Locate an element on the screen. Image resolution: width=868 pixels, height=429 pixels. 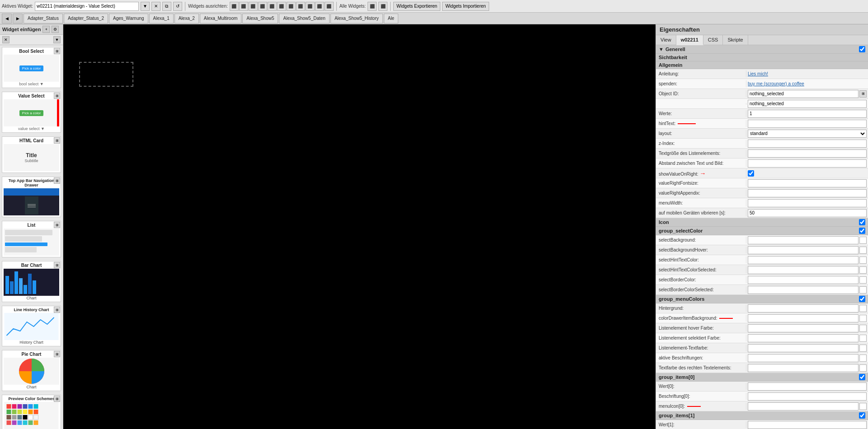
section-group-items0: group_items[0] is located at coordinates (762, 378).